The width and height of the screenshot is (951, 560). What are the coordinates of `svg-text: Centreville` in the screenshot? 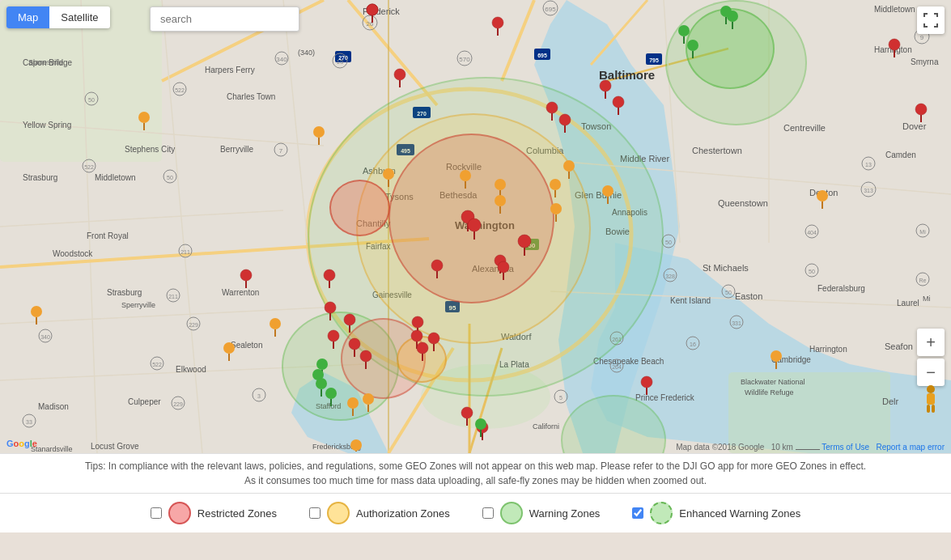 It's located at (805, 128).